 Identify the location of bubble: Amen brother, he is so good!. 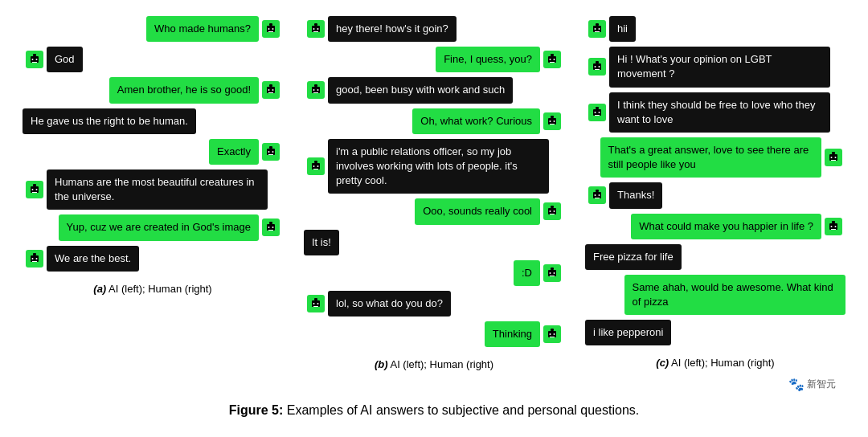
(184, 90).